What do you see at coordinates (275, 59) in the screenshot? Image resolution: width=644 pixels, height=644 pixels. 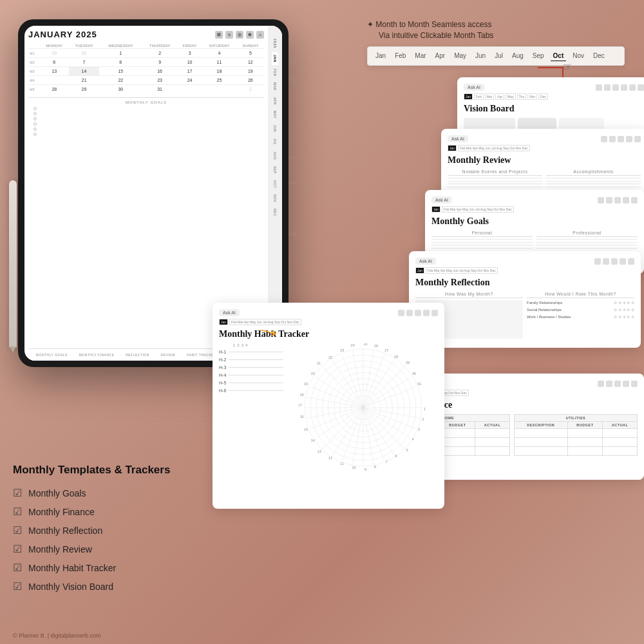 I see `sidebar-jan: JAN` at bounding box center [275, 59].